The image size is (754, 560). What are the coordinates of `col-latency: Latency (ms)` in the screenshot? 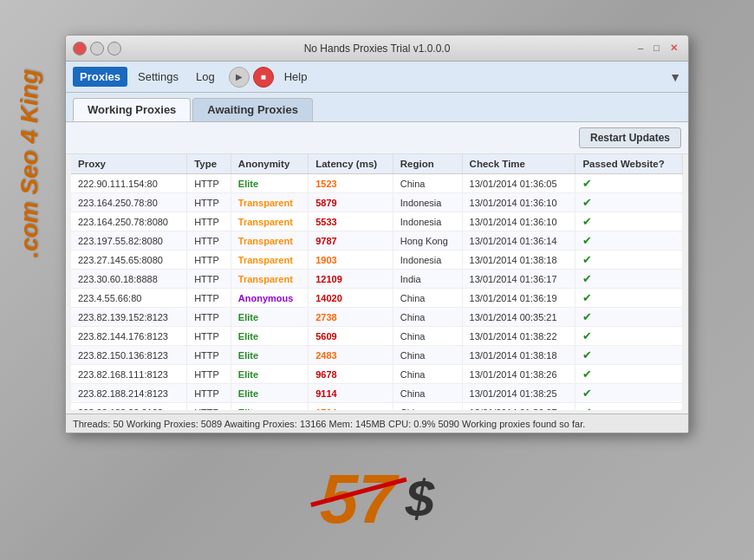 It's located at (351, 165).